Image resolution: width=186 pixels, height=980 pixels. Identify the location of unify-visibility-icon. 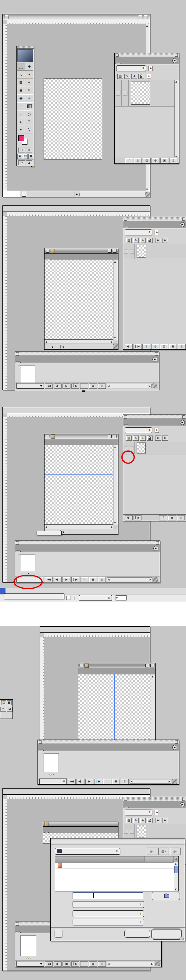
(165, 438).